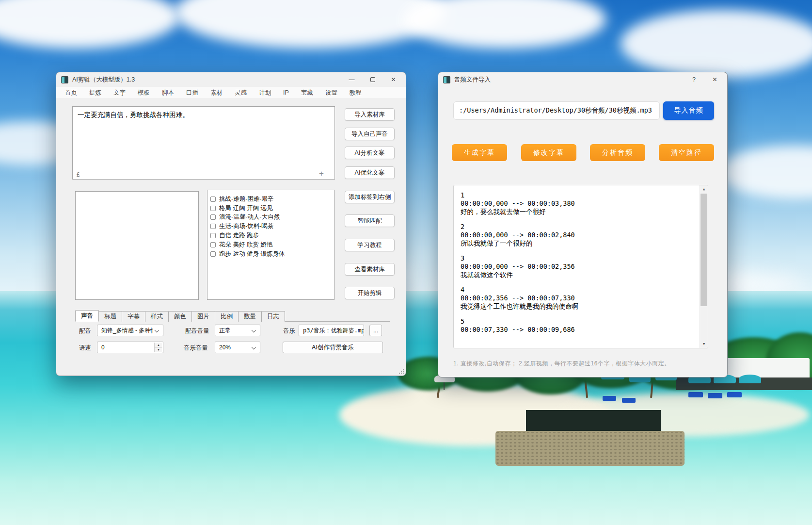  Describe the element at coordinates (216, 93) in the screenshot. I see `menu-item-material: 素材` at that location.